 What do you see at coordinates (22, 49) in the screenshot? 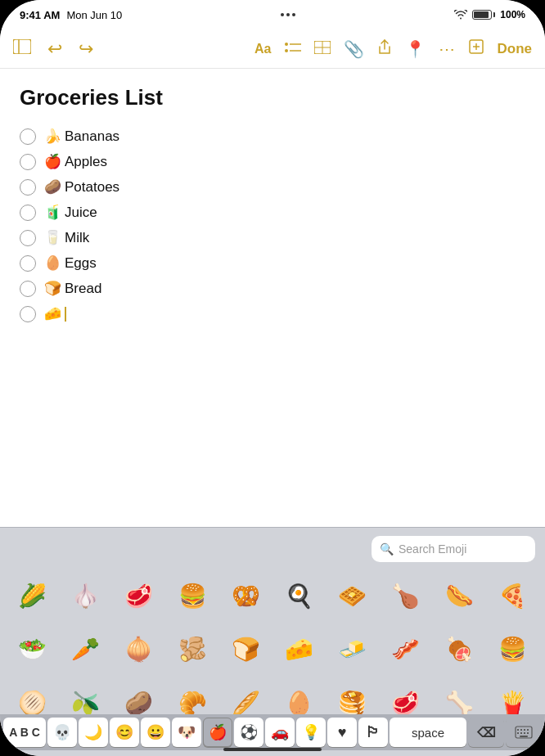
I see `sidebar-toggle-icon` at bounding box center [22, 49].